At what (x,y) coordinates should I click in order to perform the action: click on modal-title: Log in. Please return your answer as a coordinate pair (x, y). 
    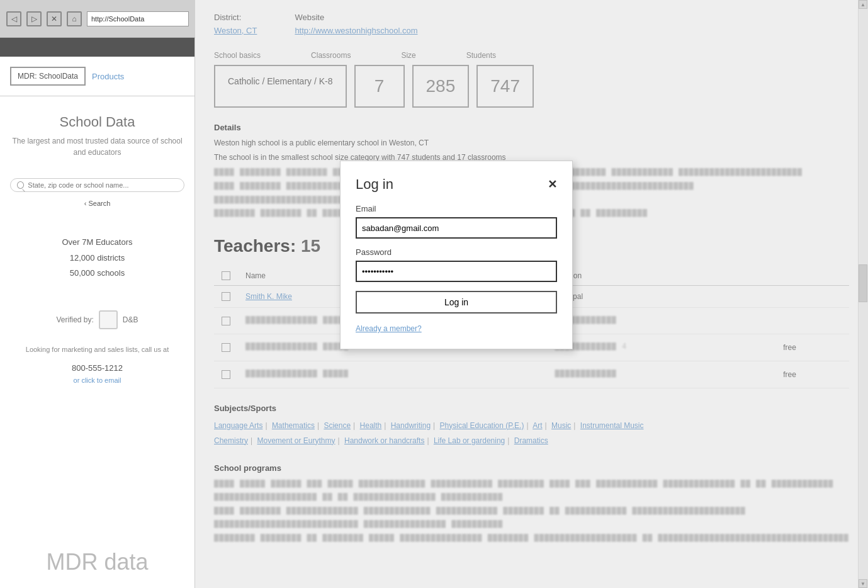
    Looking at the image, I should click on (375, 184).